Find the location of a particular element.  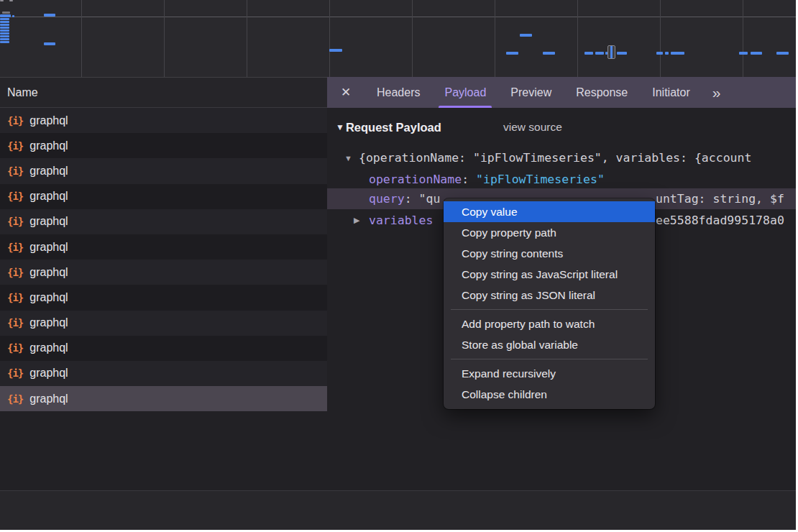

network-overview-timeline is located at coordinates (398, 39).